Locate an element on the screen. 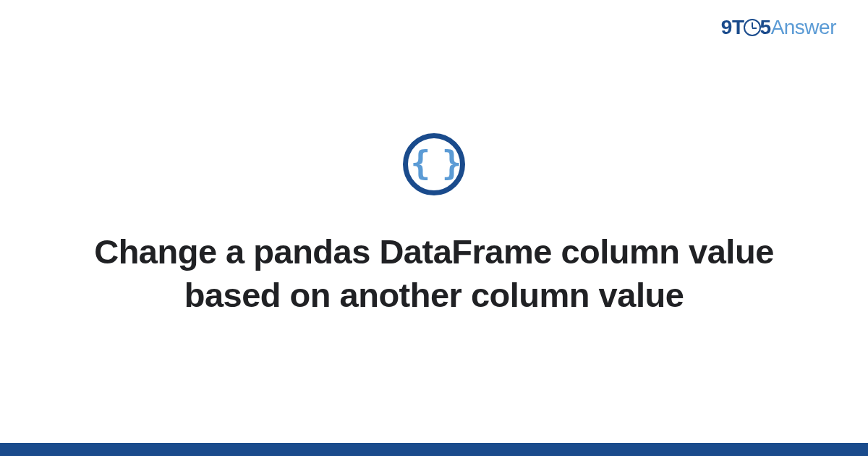  brace-glyph: { } is located at coordinates (434, 163).